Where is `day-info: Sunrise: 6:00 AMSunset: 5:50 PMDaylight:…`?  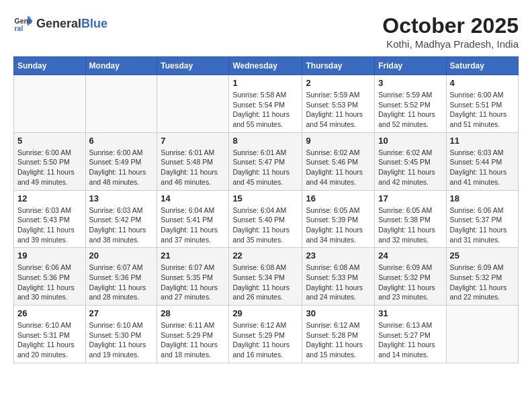
day-info: Sunrise: 6:00 AMSunset: 5:50 PMDaylight:… is located at coordinates (50, 168).